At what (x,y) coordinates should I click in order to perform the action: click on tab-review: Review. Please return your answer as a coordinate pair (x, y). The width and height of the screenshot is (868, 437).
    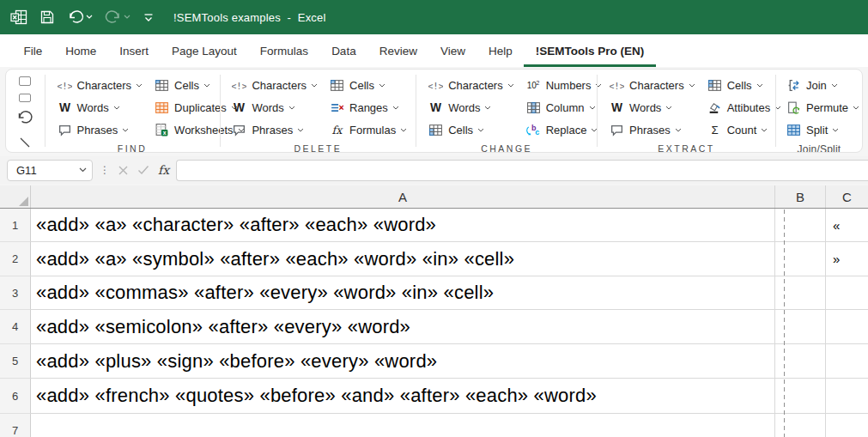
    Looking at the image, I should click on (398, 51).